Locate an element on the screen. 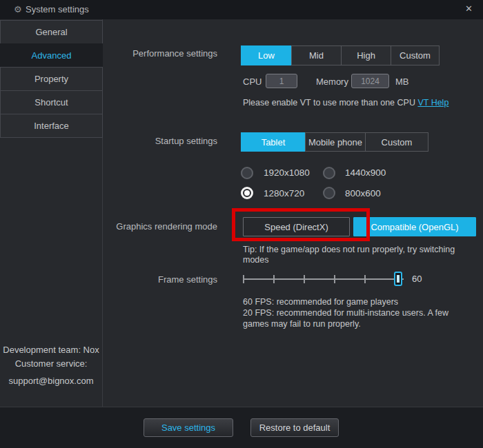 The image size is (483, 448). fps-notes: 60 FPS: recommended for game players 20 … is located at coordinates (360, 313).